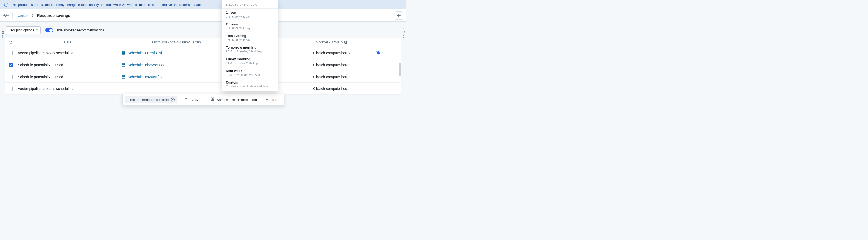 The width and height of the screenshot is (868, 240). What do you see at coordinates (176, 53) in the screenshot?
I see `resource-cell: Schedule a01e5f379f` at bounding box center [176, 53].